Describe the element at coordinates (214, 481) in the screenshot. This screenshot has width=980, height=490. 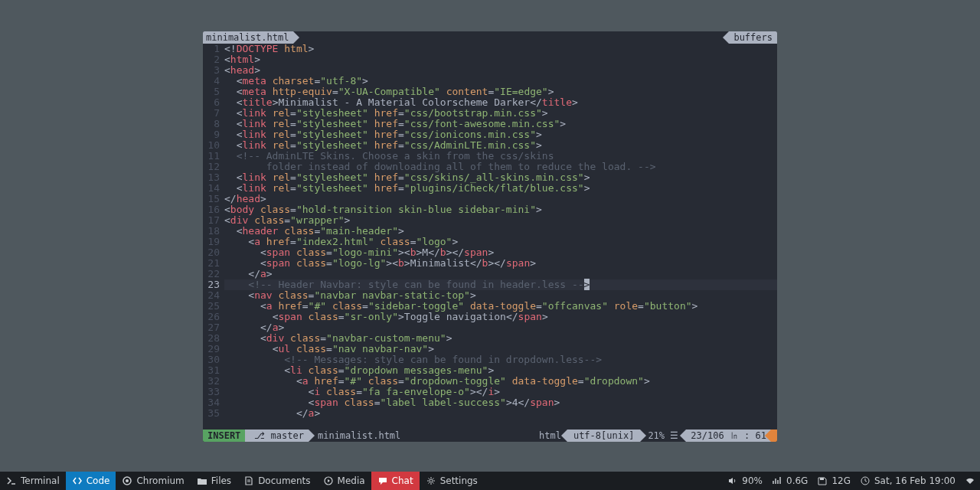
I see `taskbar-files: Files` at that location.